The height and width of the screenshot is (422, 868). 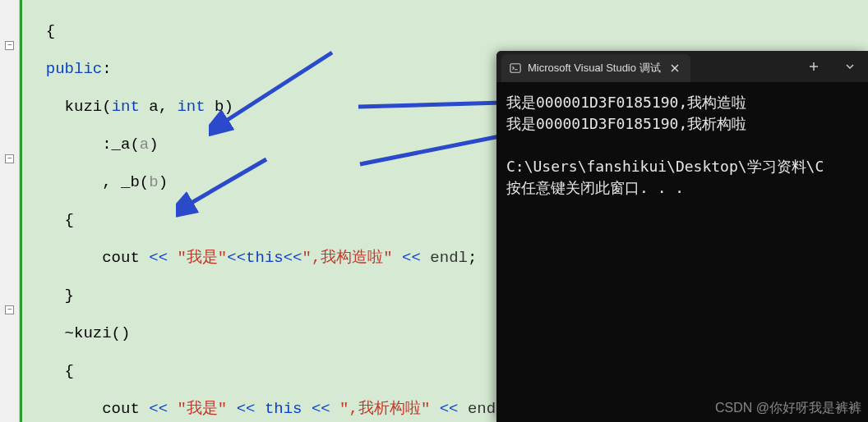 What do you see at coordinates (10, 211) in the screenshot?
I see `fold-gutter: − − −` at bounding box center [10, 211].